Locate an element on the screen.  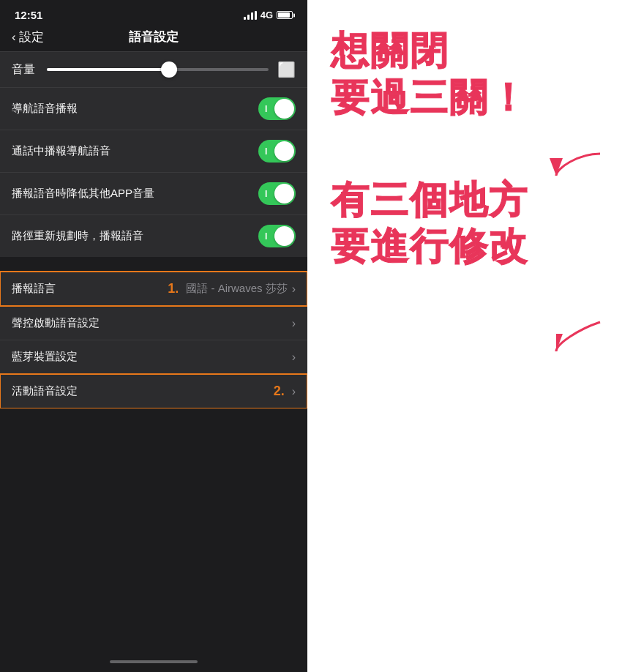
toggle-label-1: 通話中播報導航語音 is located at coordinates (61, 151).